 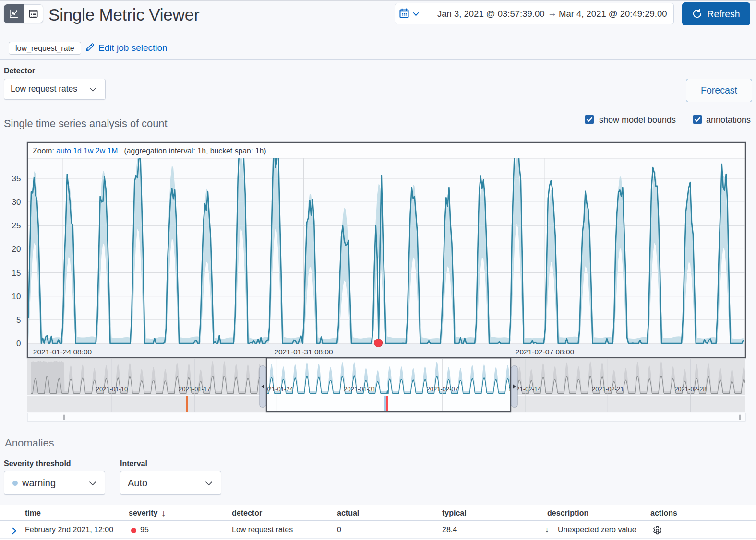 I want to click on svg-text: 2021-02-28, so click(x=690, y=389).